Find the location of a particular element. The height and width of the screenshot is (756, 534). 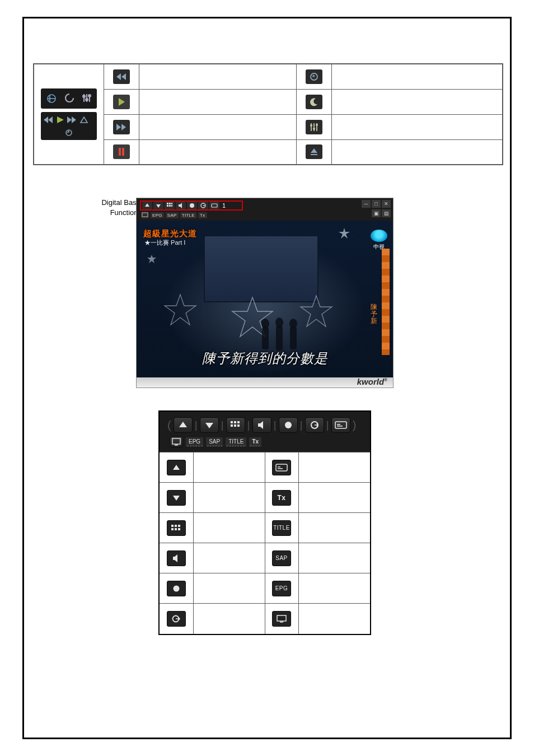

eject-icon is located at coordinates (314, 152).